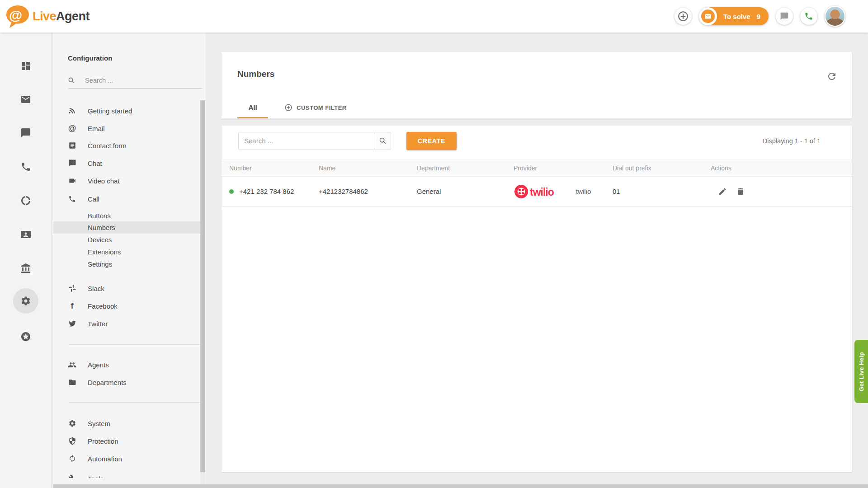 The image size is (868, 488). What do you see at coordinates (784, 16) in the screenshot?
I see `chats-button` at bounding box center [784, 16].